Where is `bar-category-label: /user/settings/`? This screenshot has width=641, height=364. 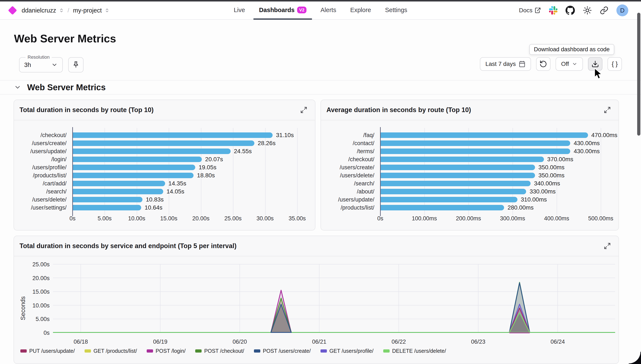
bar-category-label: /user/settings/ is located at coordinates (40, 208).